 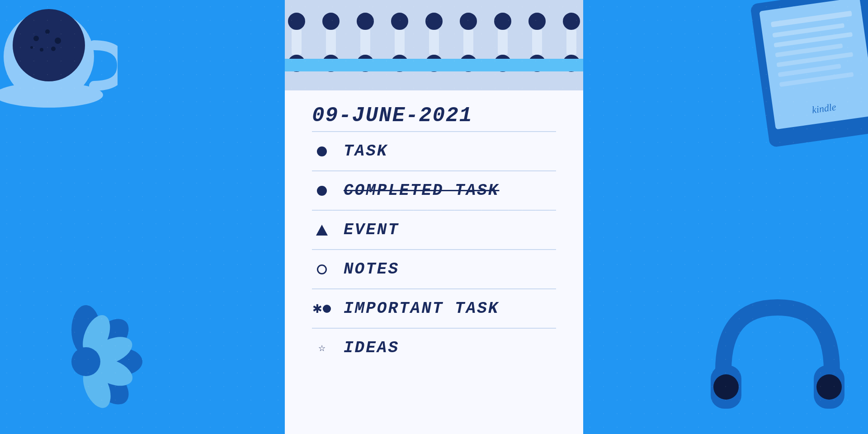 What do you see at coordinates (434, 269) in the screenshot?
I see `task-item-notes: Notes` at bounding box center [434, 269].